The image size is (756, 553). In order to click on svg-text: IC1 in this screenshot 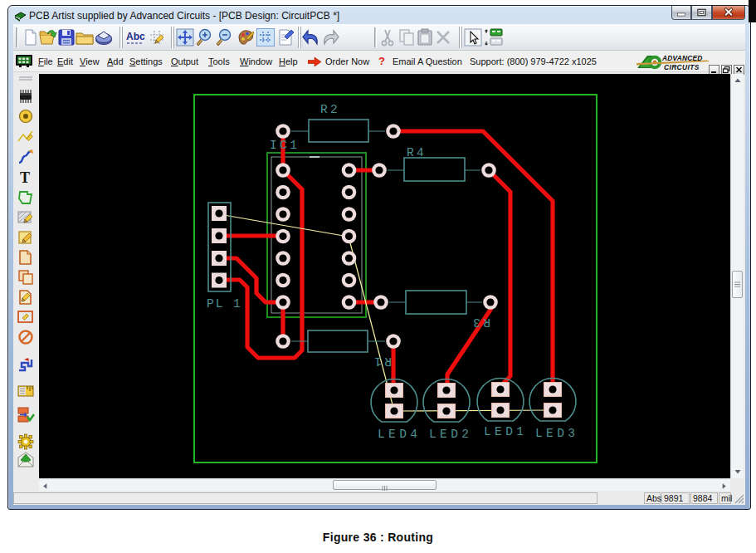, I will do `click(285, 145)`.